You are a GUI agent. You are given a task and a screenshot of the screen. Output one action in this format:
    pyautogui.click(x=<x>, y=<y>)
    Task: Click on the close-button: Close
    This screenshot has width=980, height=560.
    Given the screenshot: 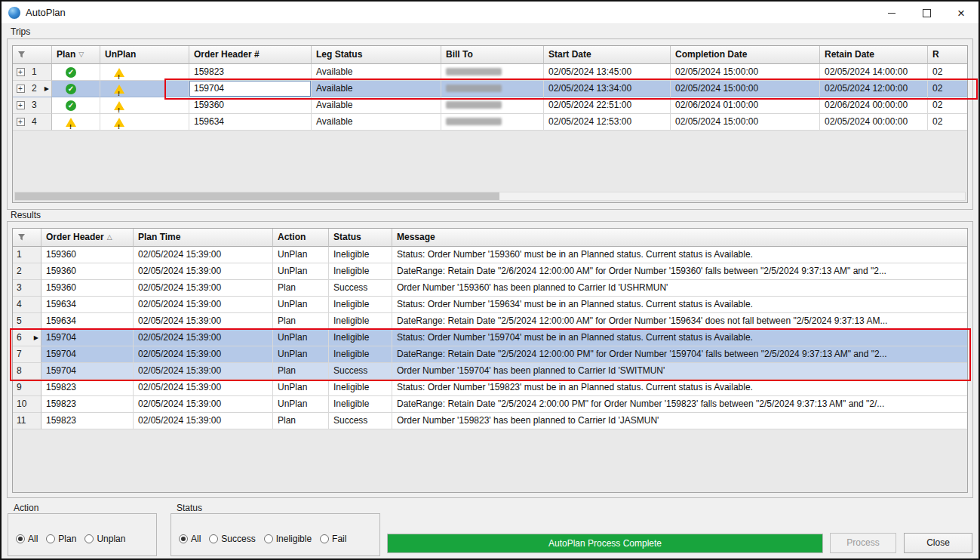 What is the action you would take?
    pyautogui.click(x=939, y=543)
    